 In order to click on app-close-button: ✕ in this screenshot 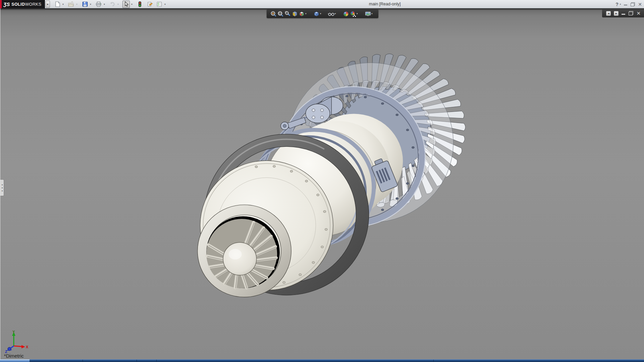, I will do `click(640, 4)`.